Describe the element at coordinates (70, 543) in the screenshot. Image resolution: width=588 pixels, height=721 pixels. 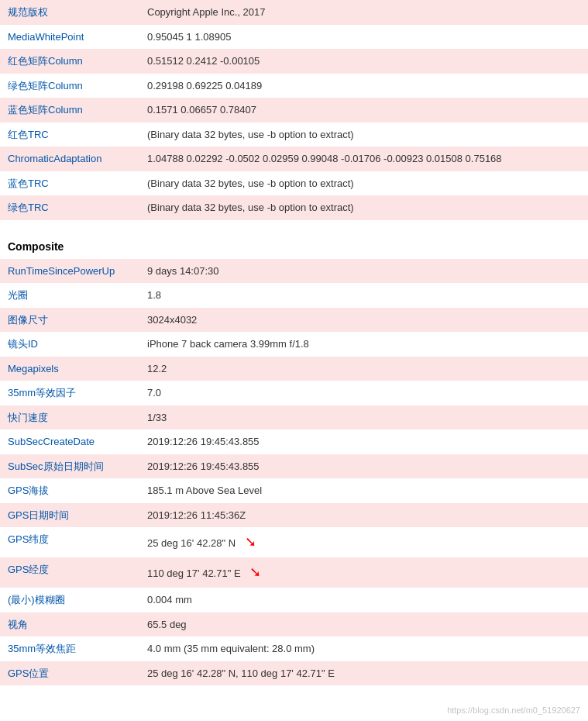
I see `row-label: GPS纬度` at that location.